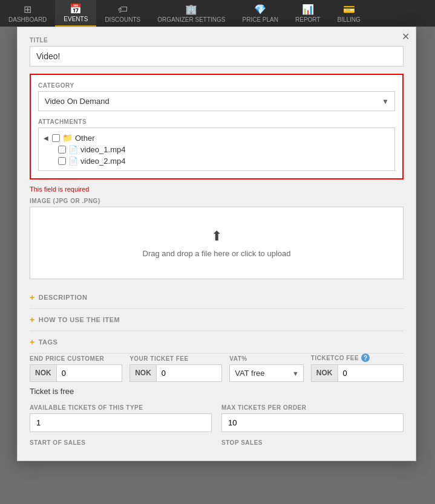  I want to click on ticket-free-message: Ticket is free, so click(217, 392).